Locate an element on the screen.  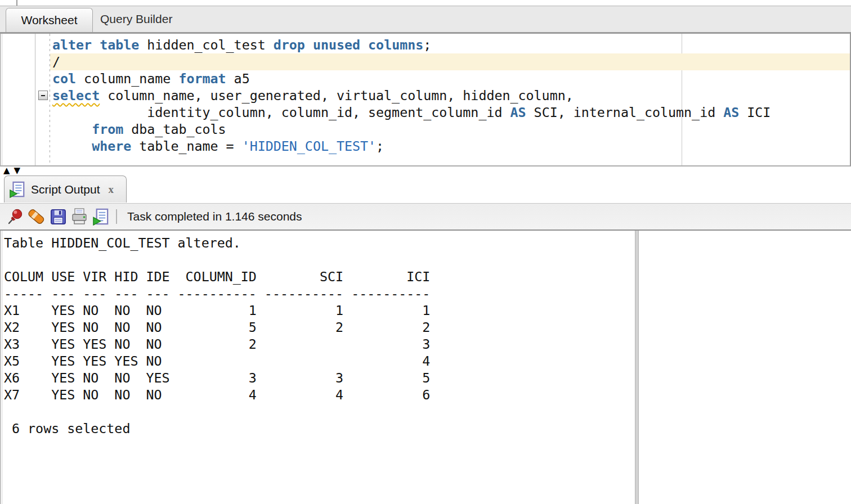
code-line: alter table hidden_col_test drop unused … is located at coordinates (411, 45).